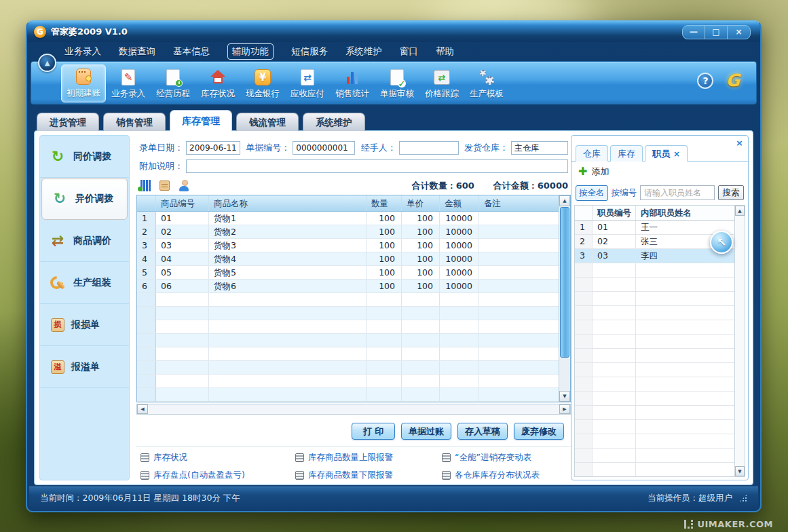 The height and width of the screenshot is (532, 788). I want to click on print-button: 打 印, so click(373, 432).